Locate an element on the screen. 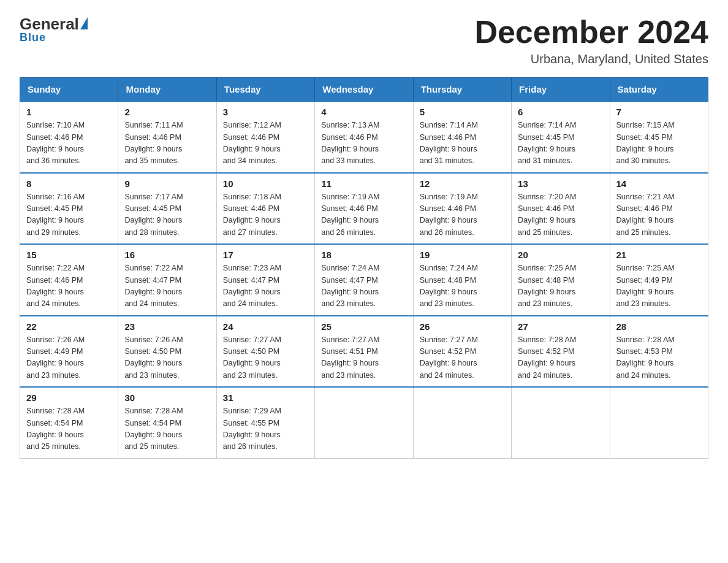 The image size is (728, 563). day-number: 20 is located at coordinates (560, 255).